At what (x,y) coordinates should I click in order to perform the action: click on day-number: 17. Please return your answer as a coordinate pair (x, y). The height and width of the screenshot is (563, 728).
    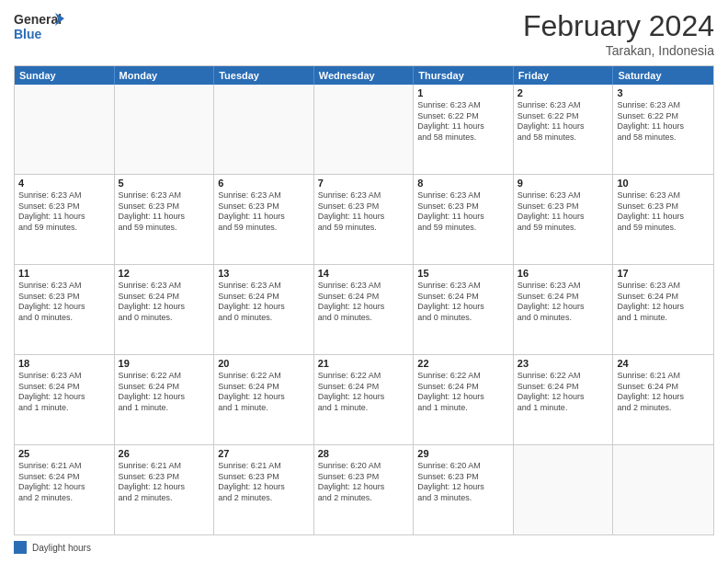
    Looking at the image, I should click on (664, 273).